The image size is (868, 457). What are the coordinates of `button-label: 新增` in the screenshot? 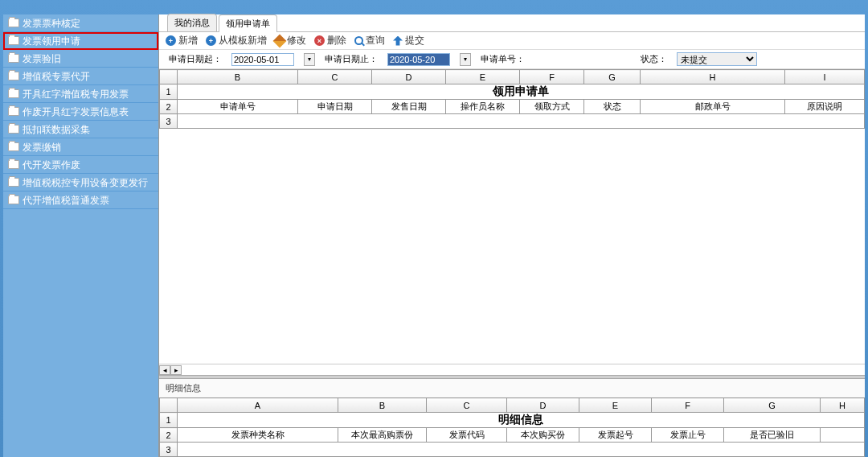 It's located at (188, 40).